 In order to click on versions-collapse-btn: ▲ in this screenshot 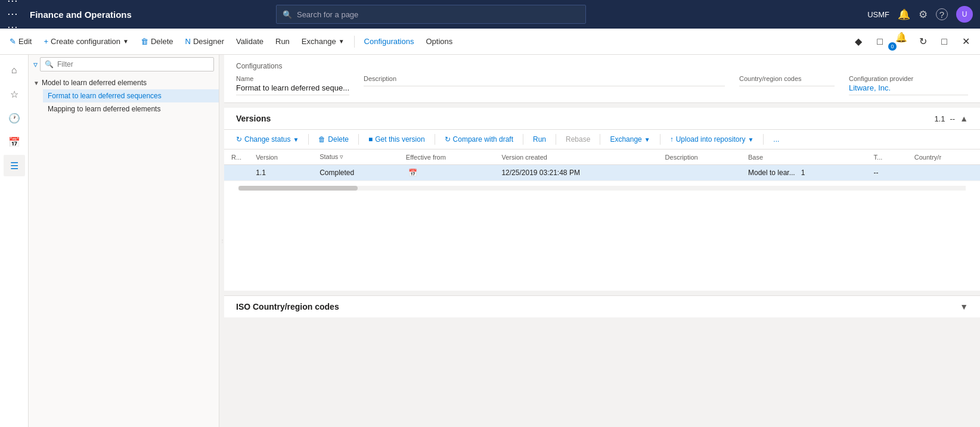, I will do `click(964, 119)`.